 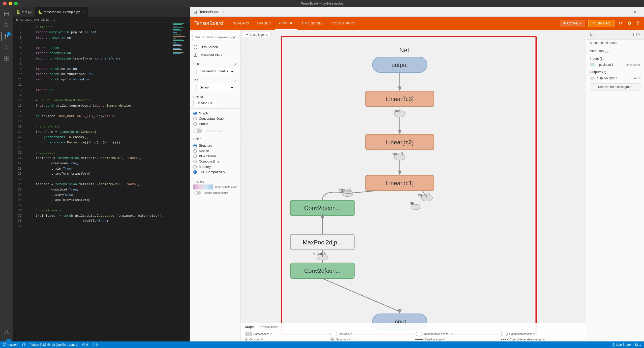 What do you see at coordinates (215, 55) in the screenshot?
I see `download-png-button: Download PNG` at bounding box center [215, 55].